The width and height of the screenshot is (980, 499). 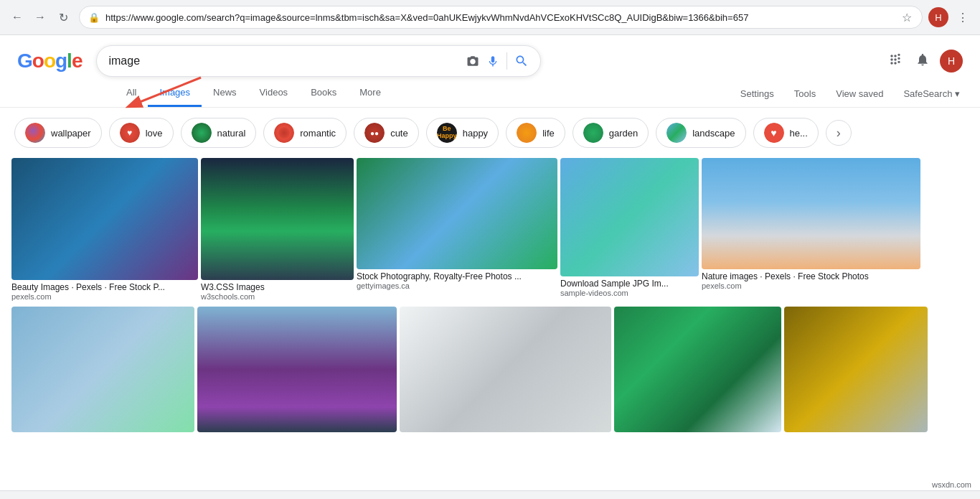 I want to click on logo-l: l, so click(x=69, y=60).